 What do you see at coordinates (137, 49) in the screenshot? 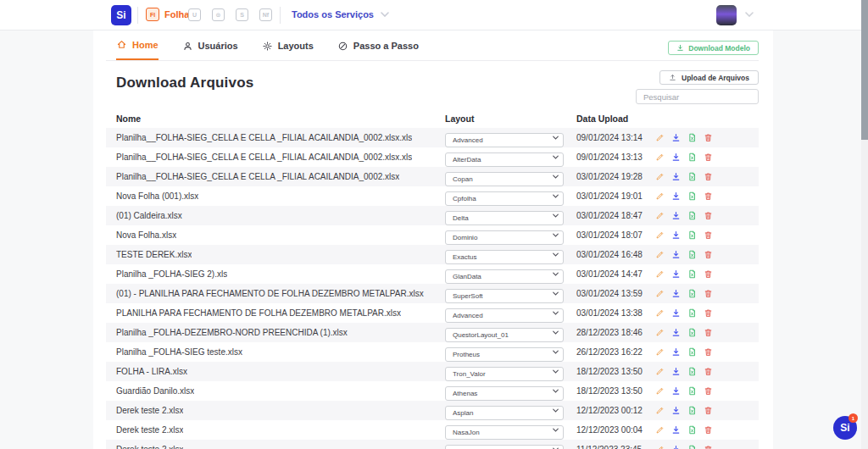
I see `tab-home: Home` at bounding box center [137, 49].